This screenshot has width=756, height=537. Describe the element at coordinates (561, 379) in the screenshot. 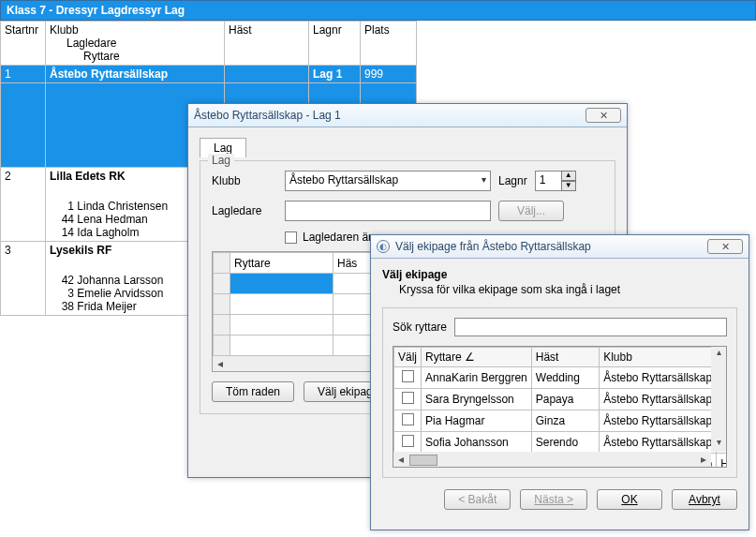

I see `ekipage-row: AnnaKarin BerggrenWeddingÅstebo Ryttarsä…` at that location.